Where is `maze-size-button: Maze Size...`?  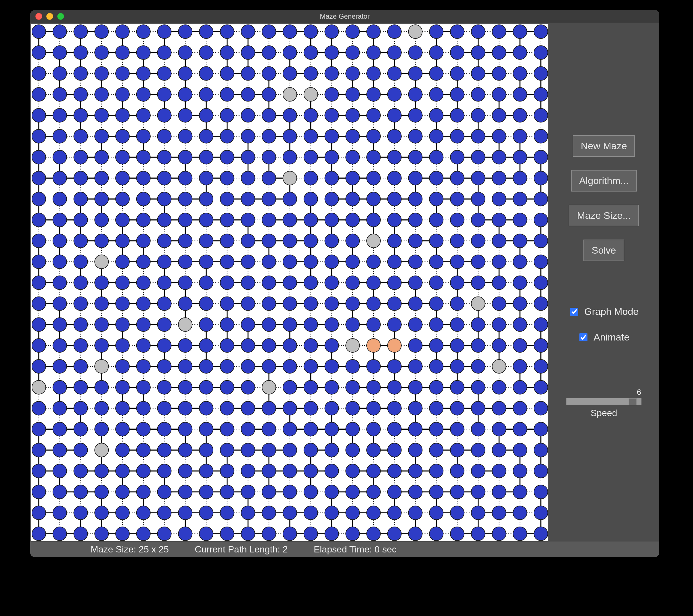 maze-size-button: Maze Size... is located at coordinates (604, 216).